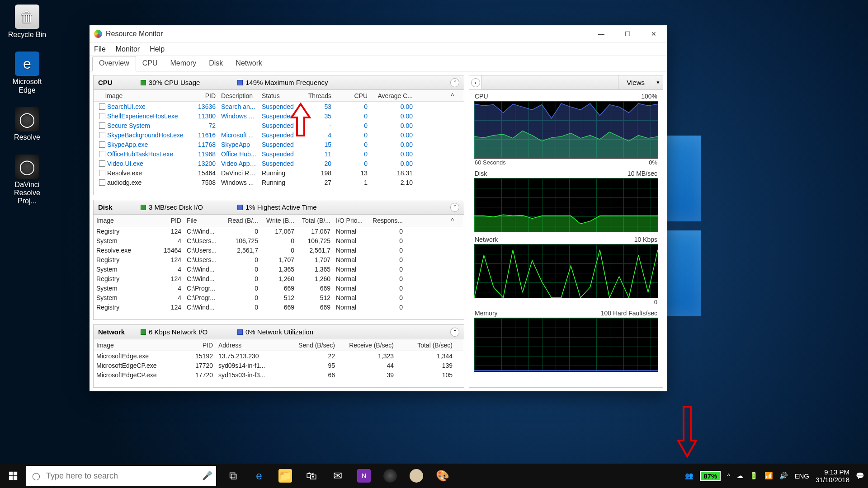 The height and width of the screenshot is (488, 868). I want to click on column-header: Respons..., so click(387, 221).